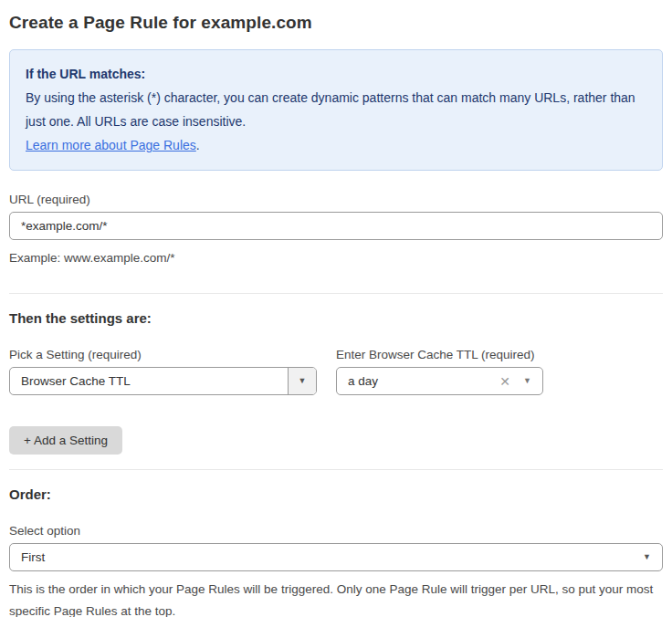  I want to click on order-helper-text: This is the order in which your Page Rul…, so click(336, 598).